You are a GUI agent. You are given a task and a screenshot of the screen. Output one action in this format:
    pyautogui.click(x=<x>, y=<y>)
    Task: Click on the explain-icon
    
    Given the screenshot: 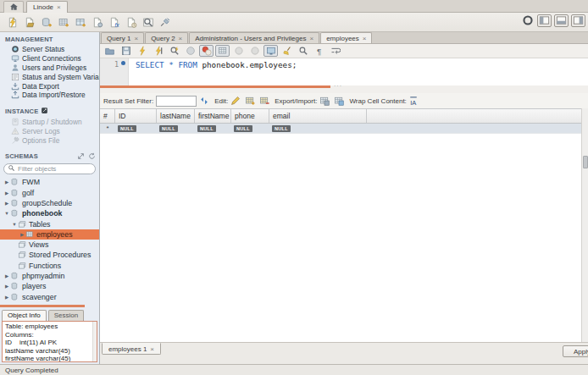 What is the action you would take?
    pyautogui.click(x=175, y=51)
    